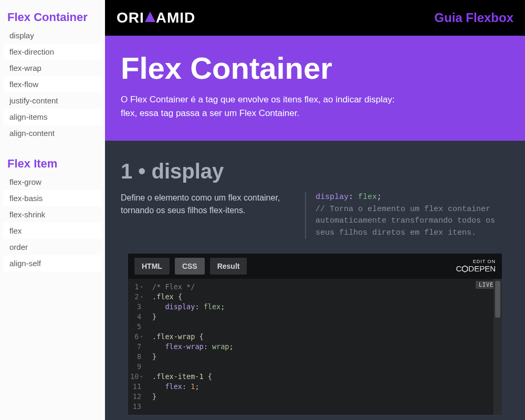  Describe the element at coordinates (52, 223) in the screenshot. I see `sidebar-list-item: flex-growflex-basisflex-shrinkflexordera…` at that location.